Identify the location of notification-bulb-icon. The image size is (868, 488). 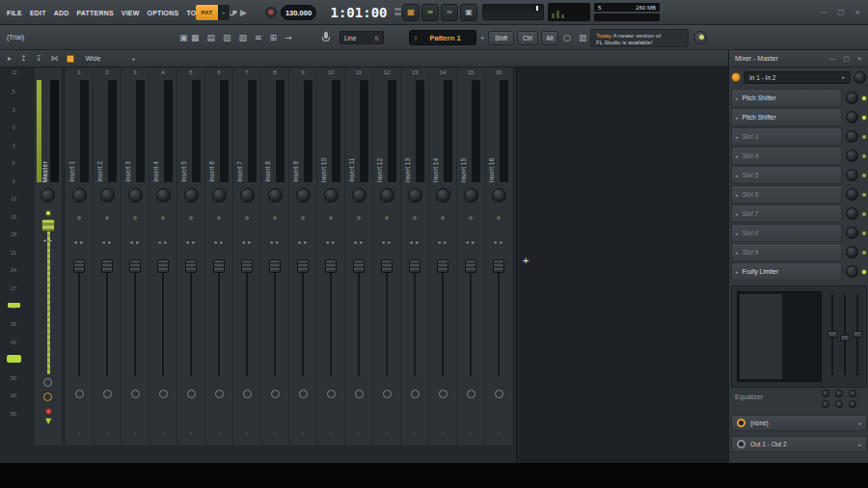
(700, 38).